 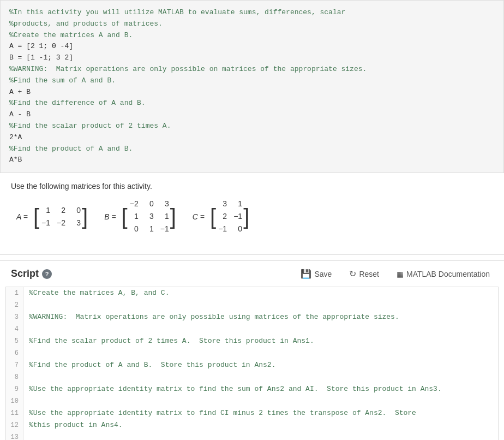 I want to click on code-line: %Find the sum of A and B., so click(x=252, y=81).